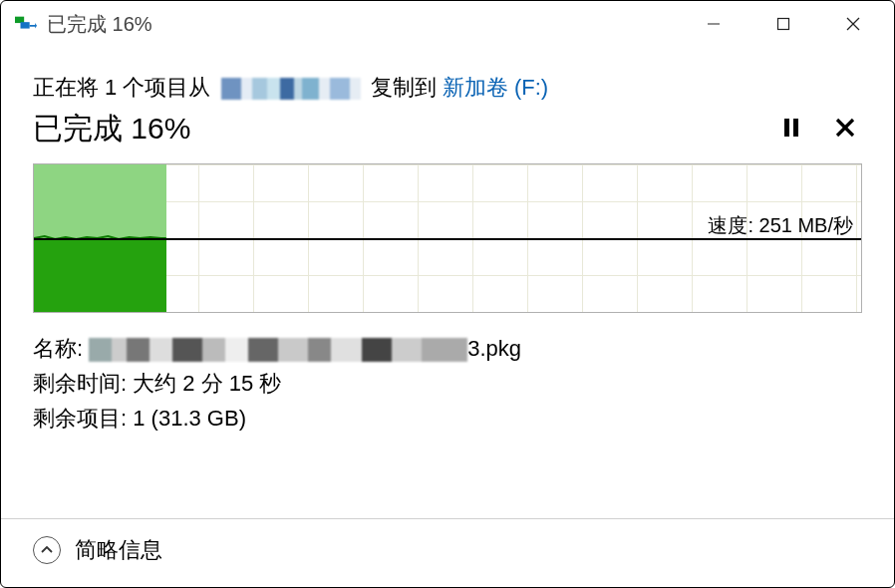  What do you see at coordinates (448, 130) in the screenshot?
I see `status-row: 已完成 16%` at bounding box center [448, 130].